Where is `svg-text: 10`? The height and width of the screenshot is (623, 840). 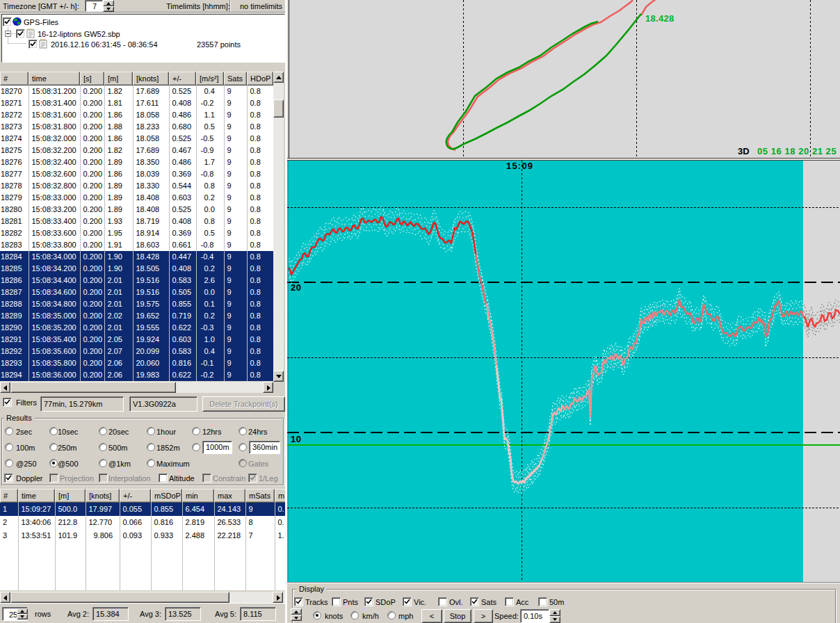 svg-text: 10 is located at coordinates (296, 439).